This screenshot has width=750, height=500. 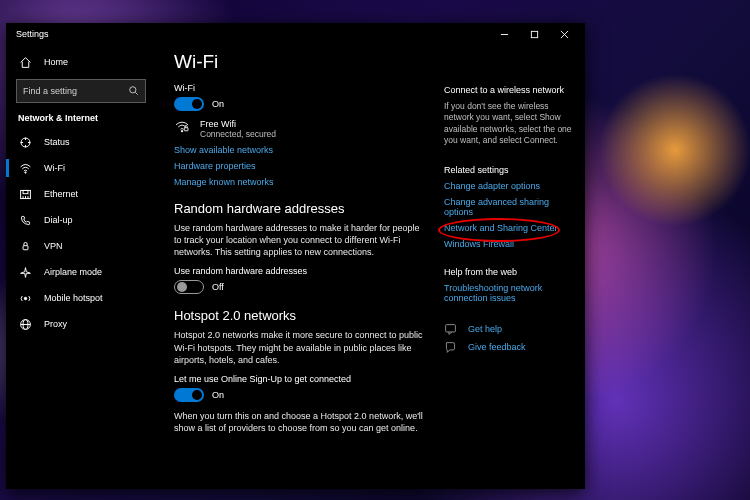 What do you see at coordinates (134, 92) in the screenshot?
I see `search-icon` at bounding box center [134, 92].